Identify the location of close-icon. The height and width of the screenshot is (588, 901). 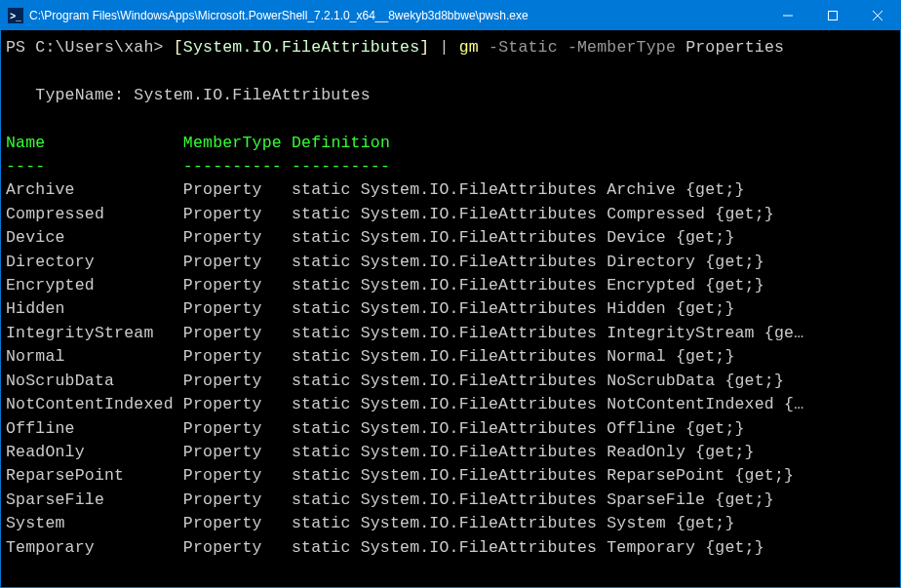
(878, 16).